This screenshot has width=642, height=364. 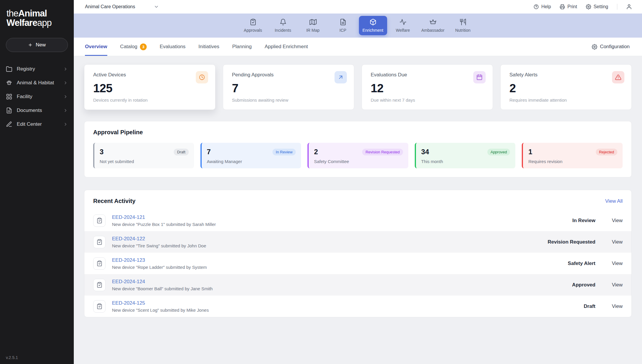 I want to click on tabs: Overview Catalog 3 Evaluations Initiativ…, so click(x=196, y=47).